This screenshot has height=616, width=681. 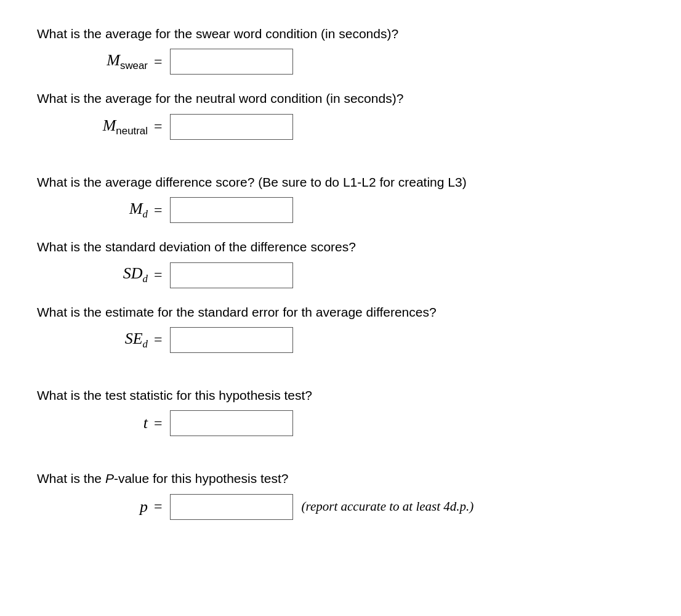 I want to click on q5-input, so click(x=232, y=340).